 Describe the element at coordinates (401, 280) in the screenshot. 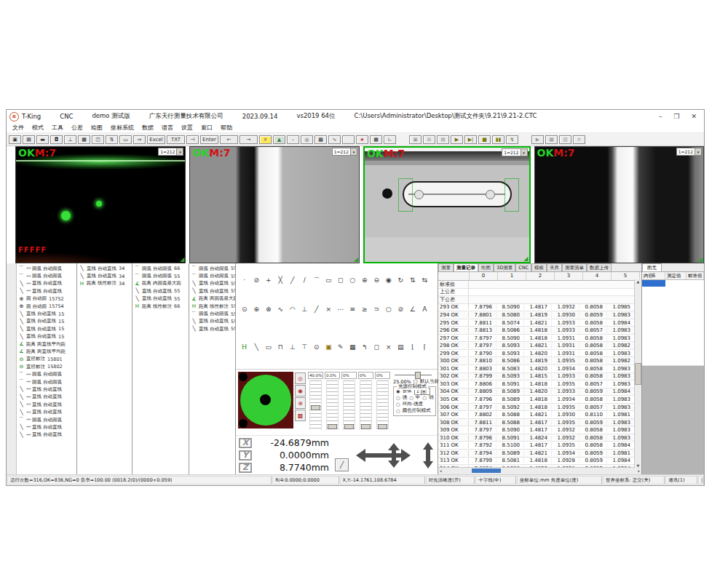

I see `toolbox-tool-icon: ↻` at that location.